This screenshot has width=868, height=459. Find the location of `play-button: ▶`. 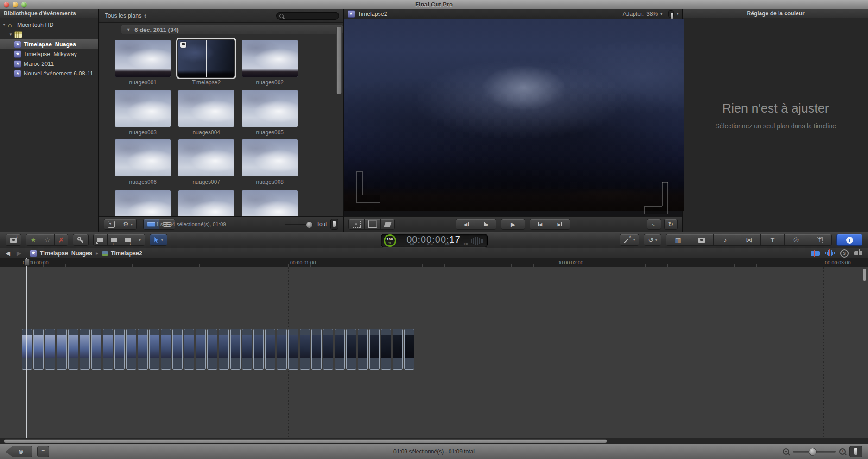

play-button: ▶ is located at coordinates (513, 224).